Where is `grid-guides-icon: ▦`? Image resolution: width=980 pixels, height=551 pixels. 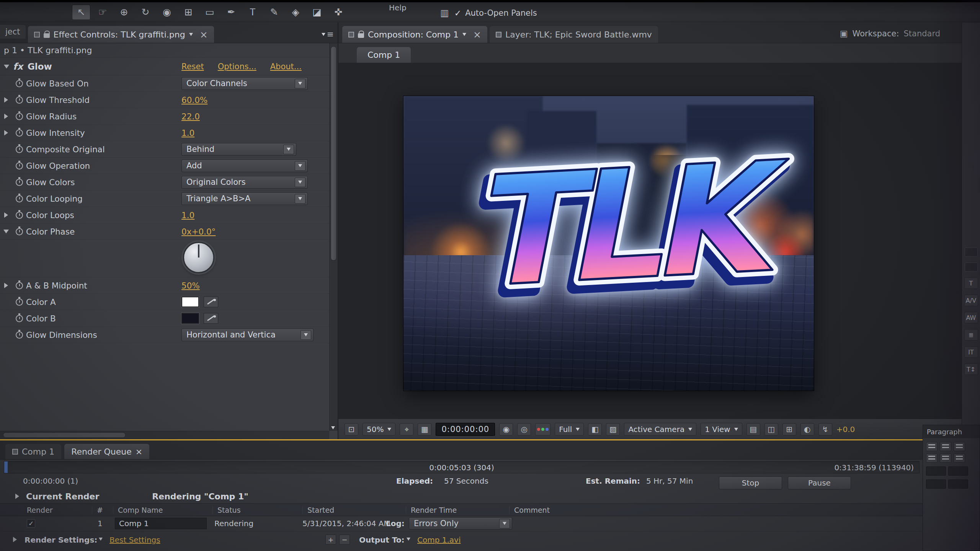 grid-guides-icon: ▦ is located at coordinates (425, 429).